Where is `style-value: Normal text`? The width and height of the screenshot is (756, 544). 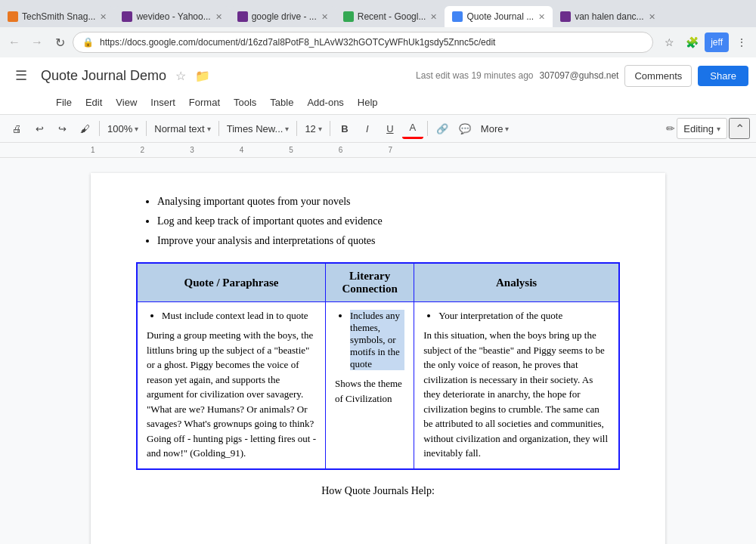 style-value: Normal text is located at coordinates (179, 128).